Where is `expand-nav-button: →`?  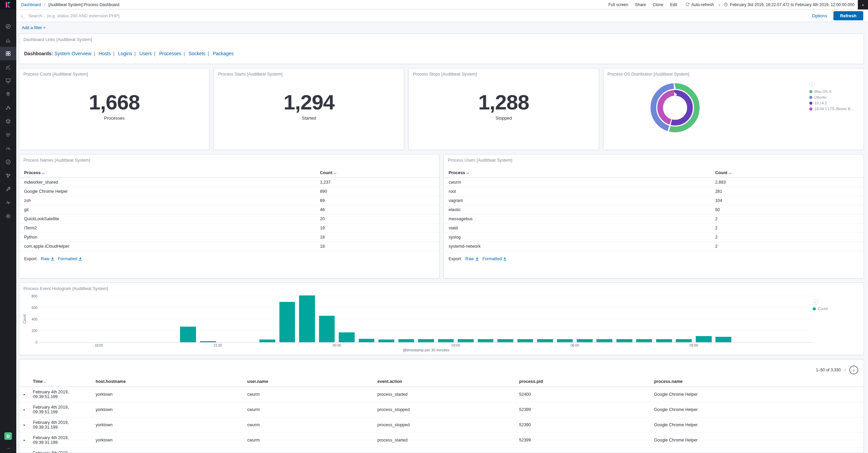
expand-nav-button: → is located at coordinates (8, 447).